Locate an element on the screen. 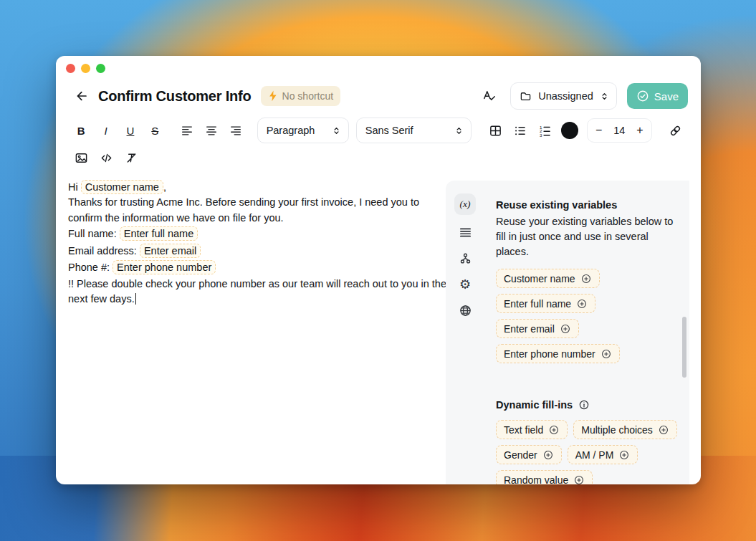 The image size is (756, 541). chip-label: Gender is located at coordinates (520, 455).